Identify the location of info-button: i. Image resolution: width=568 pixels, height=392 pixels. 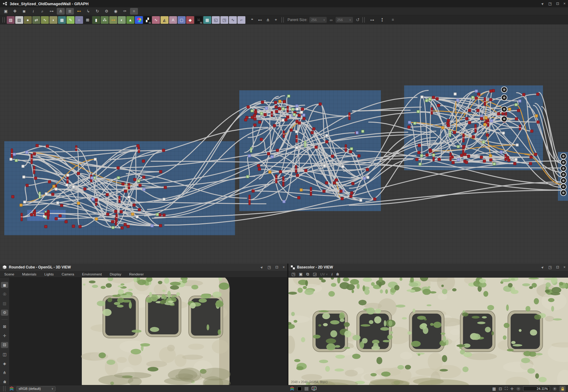
(332, 274).